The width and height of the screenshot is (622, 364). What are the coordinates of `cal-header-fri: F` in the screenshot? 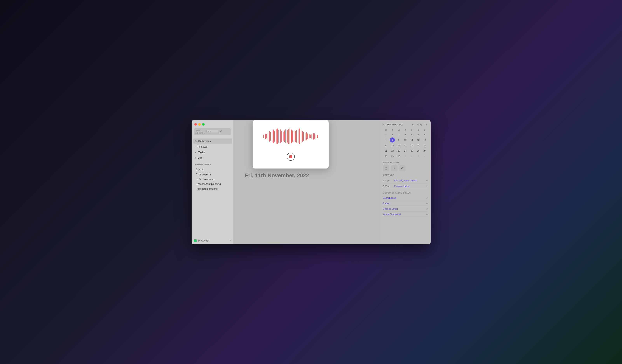 It's located at (412, 130).